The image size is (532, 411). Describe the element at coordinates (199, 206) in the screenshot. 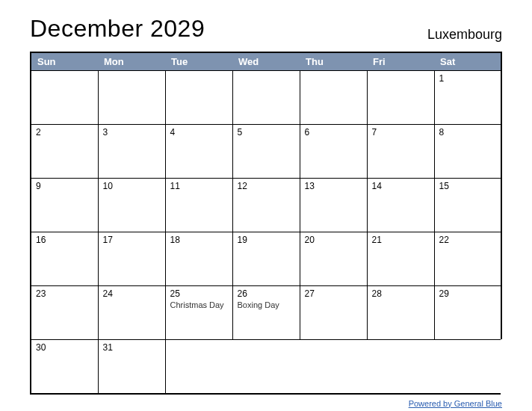

I see `calendar-cell: 11` at that location.